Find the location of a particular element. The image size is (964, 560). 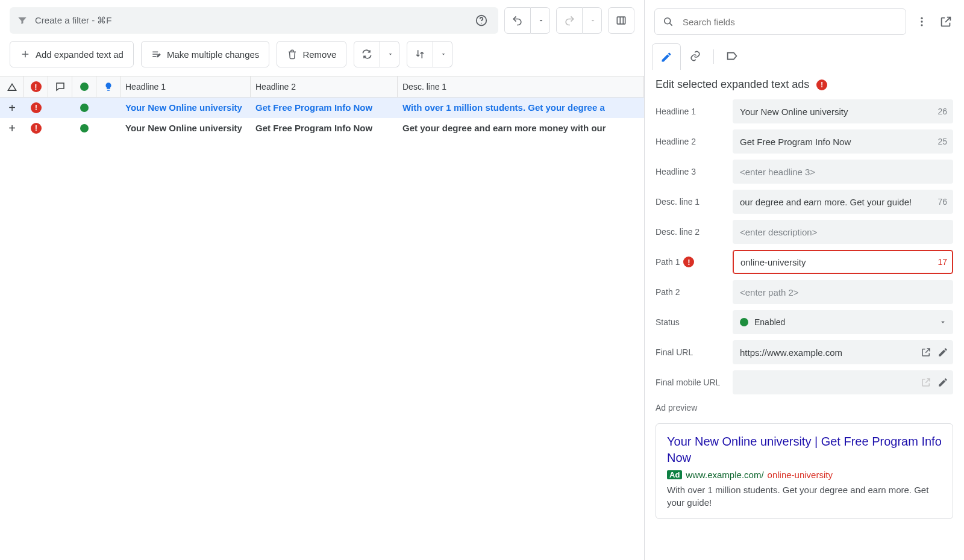

panel-tabs is located at coordinates (804, 57).